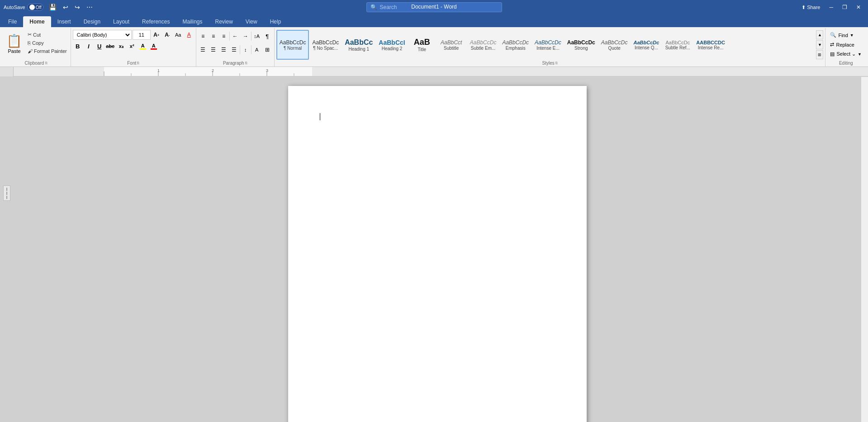 The height and width of the screenshot is (422, 868). What do you see at coordinates (846, 44) in the screenshot?
I see `replace-button: ⇄ Replace` at bounding box center [846, 44].